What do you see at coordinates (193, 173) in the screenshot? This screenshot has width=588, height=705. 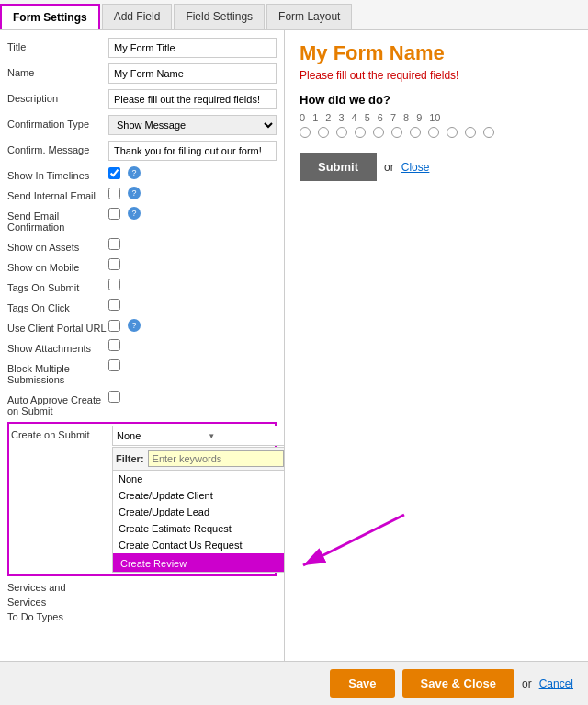 I see `show-in-timelines-control: ?` at bounding box center [193, 173].